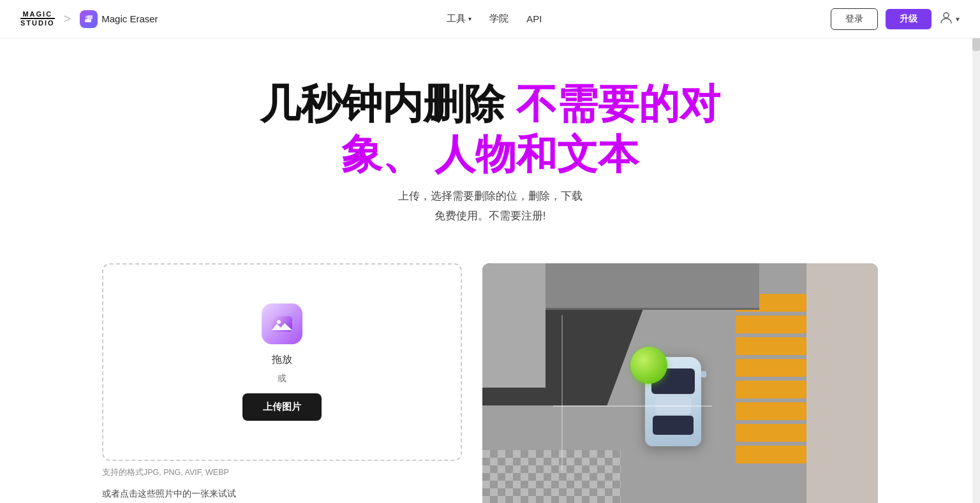 The width and height of the screenshot is (980, 503). Describe the element at coordinates (130, 19) in the screenshot. I see `eraser-label: Magic Eraser` at that location.